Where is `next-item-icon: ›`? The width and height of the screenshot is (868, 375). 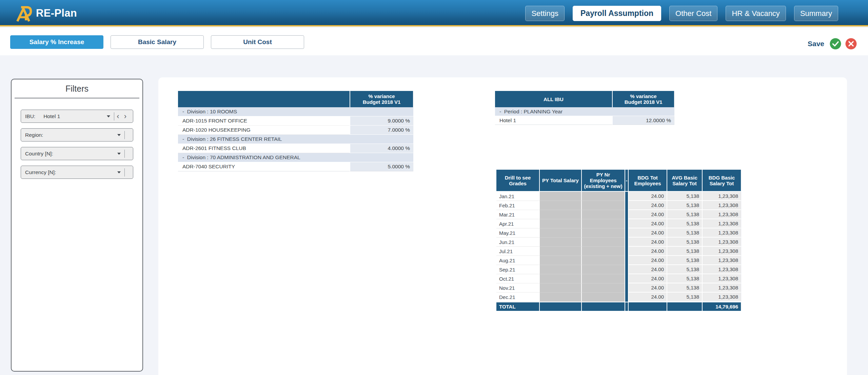
next-item-icon: › is located at coordinates (125, 116).